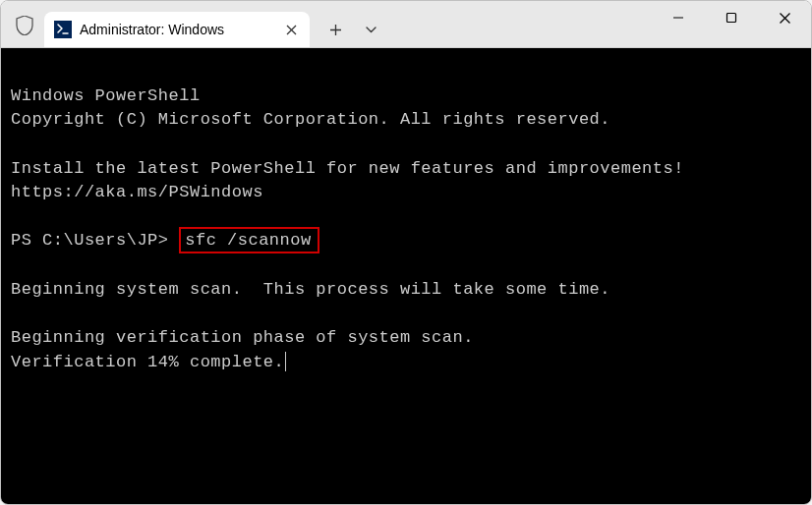 Image resolution: width=812 pixels, height=505 pixels. I want to click on tab-dropdown-button, so click(371, 29).